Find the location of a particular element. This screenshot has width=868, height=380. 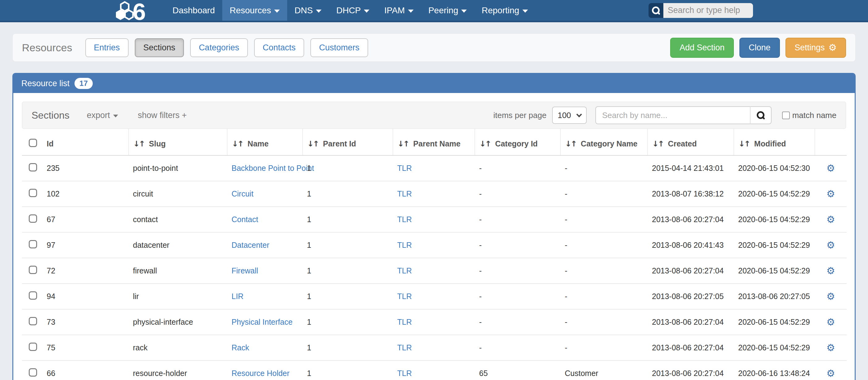

cell-name-link: Firewall is located at coordinates (245, 271).